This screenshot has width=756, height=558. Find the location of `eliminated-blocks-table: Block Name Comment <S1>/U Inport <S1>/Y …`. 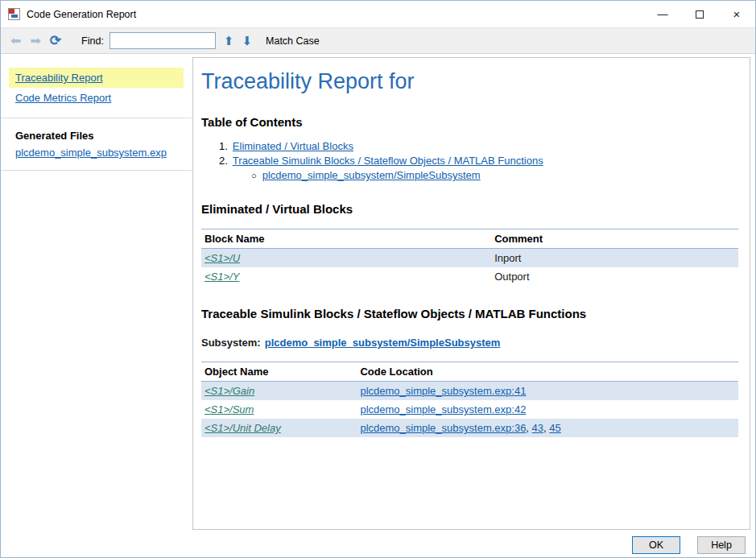

eliminated-blocks-table: Block Name Comment <S1>/U Inport <S1>/Y … is located at coordinates (470, 258).